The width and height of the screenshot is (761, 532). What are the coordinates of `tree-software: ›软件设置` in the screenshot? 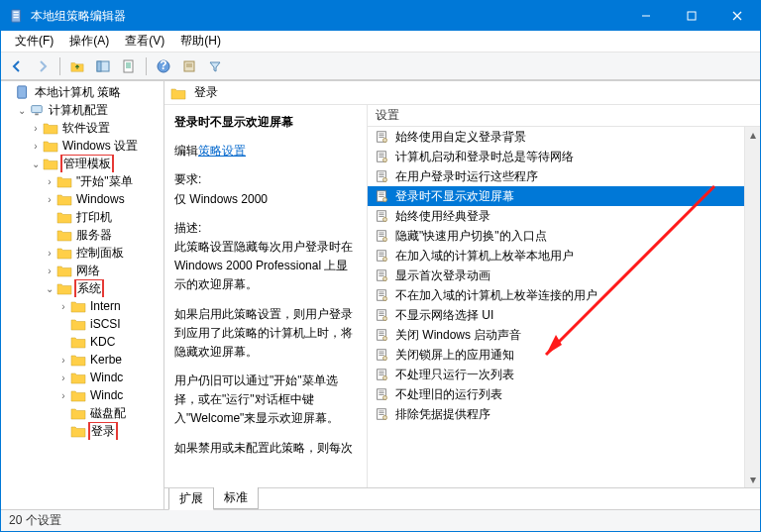 It's located at (82, 128).